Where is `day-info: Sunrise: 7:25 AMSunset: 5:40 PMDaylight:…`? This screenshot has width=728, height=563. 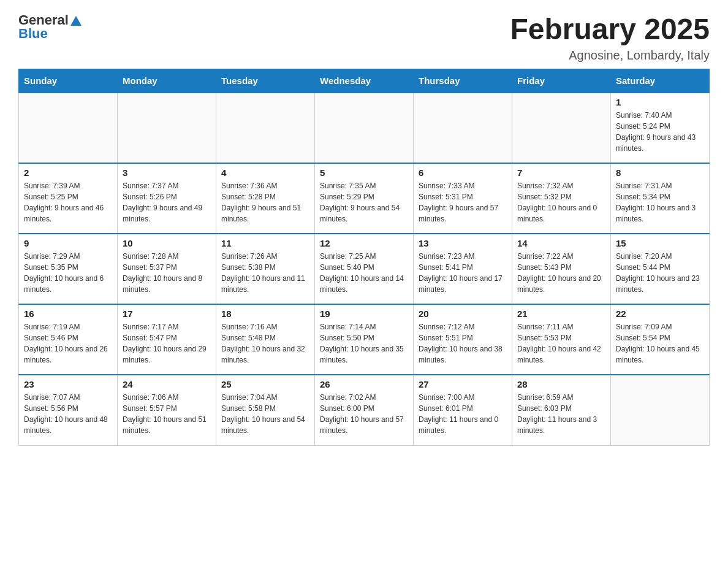
day-info: Sunrise: 7:25 AMSunset: 5:40 PMDaylight:… is located at coordinates (364, 273).